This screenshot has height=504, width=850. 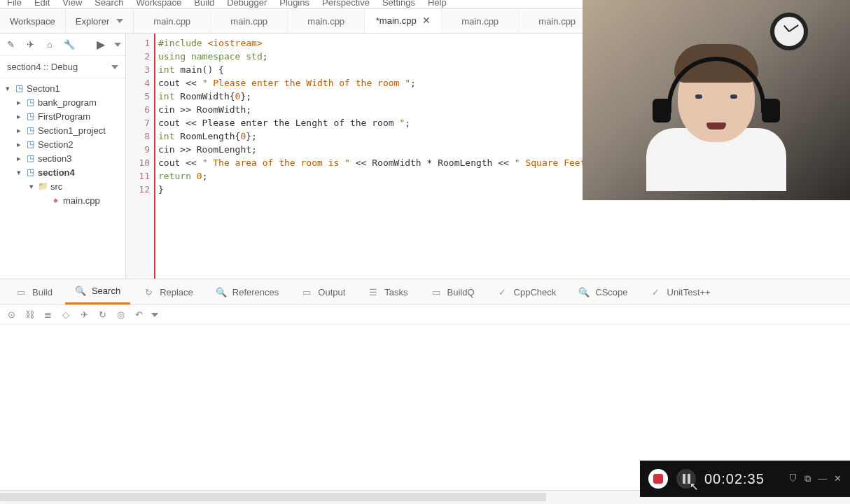 I want to click on menu-plugins: Plugins, so click(x=294, y=3).